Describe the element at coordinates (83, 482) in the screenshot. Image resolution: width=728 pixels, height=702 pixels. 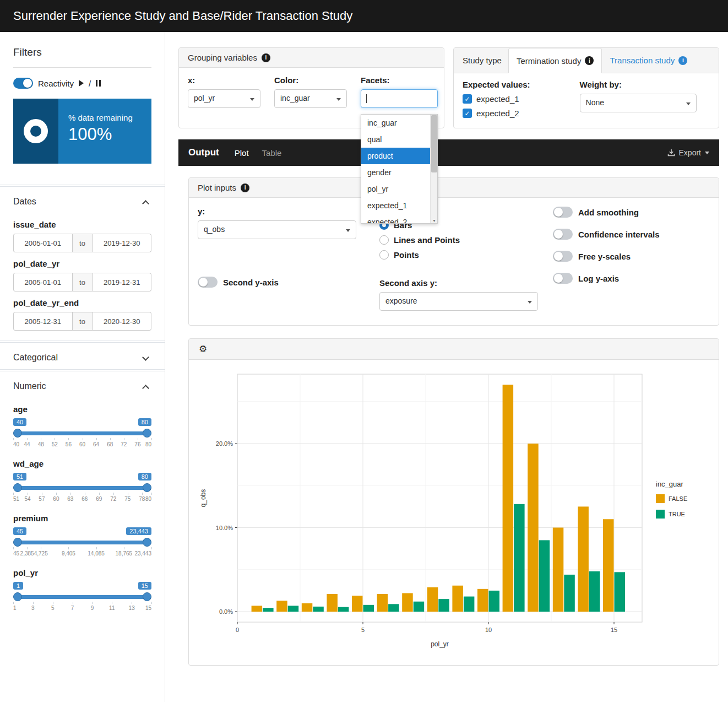
I see `slider-wd_age: wd_age51805154576063666972757880` at that location.